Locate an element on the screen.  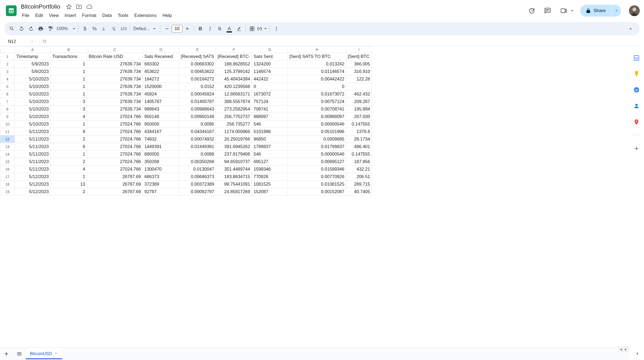
app-logo is located at coordinates (11, 11).